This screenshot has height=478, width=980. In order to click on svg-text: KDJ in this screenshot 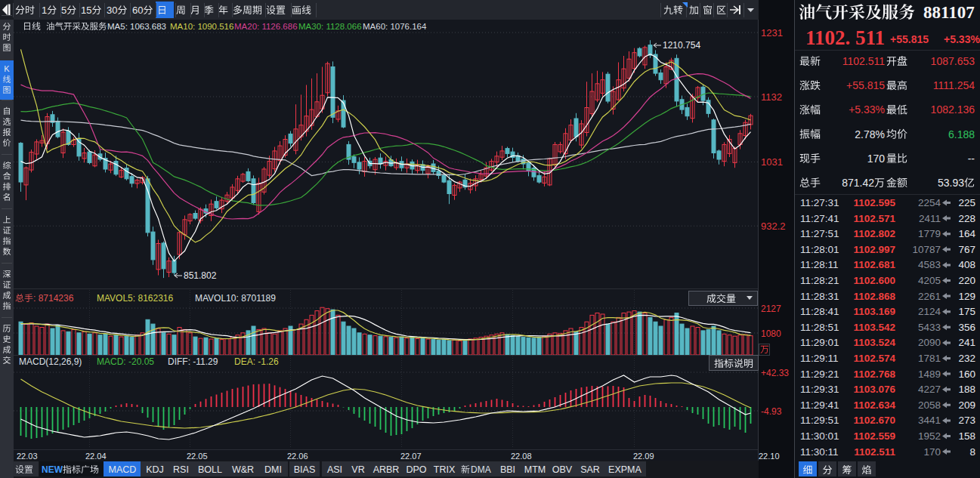, I will do `click(155, 470)`.